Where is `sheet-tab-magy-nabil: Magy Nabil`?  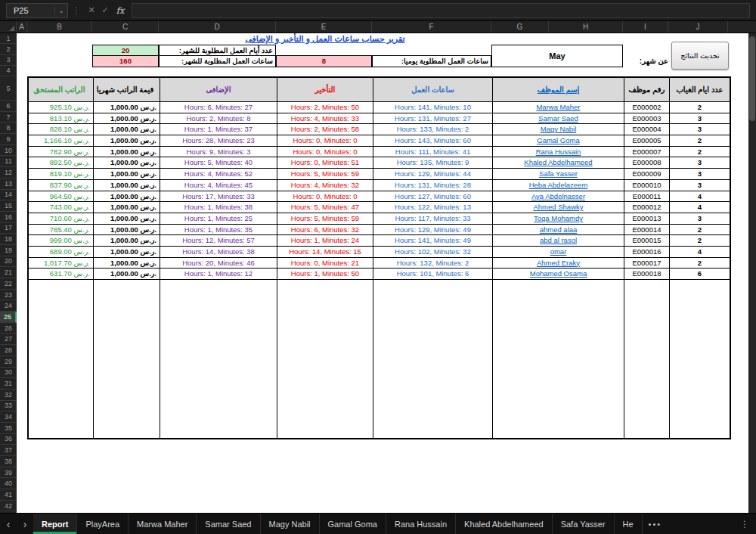 sheet-tab-magy-nabil: Magy Nabil is located at coordinates (290, 523).